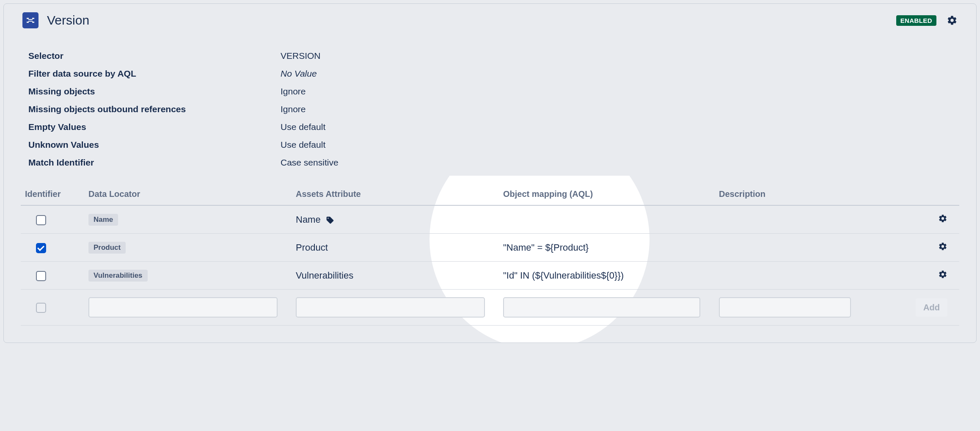  Describe the element at coordinates (785, 307) in the screenshot. I see `description-input` at that location.